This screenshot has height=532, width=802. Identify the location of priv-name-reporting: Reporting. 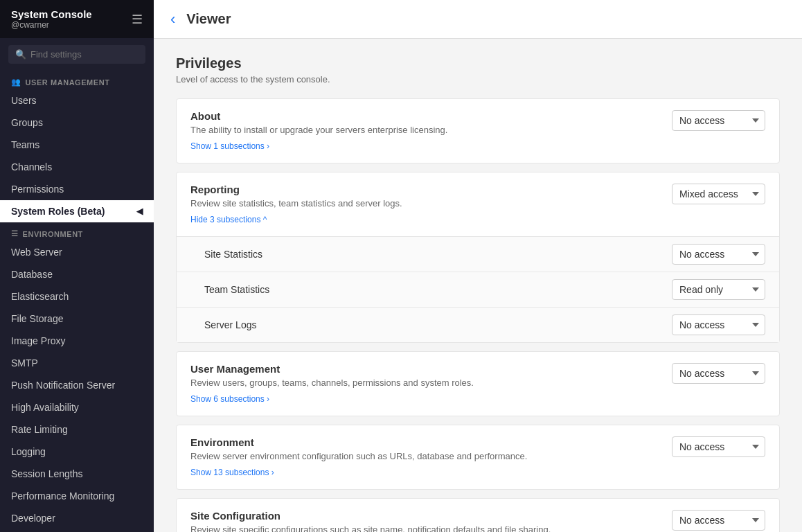
(431, 190).